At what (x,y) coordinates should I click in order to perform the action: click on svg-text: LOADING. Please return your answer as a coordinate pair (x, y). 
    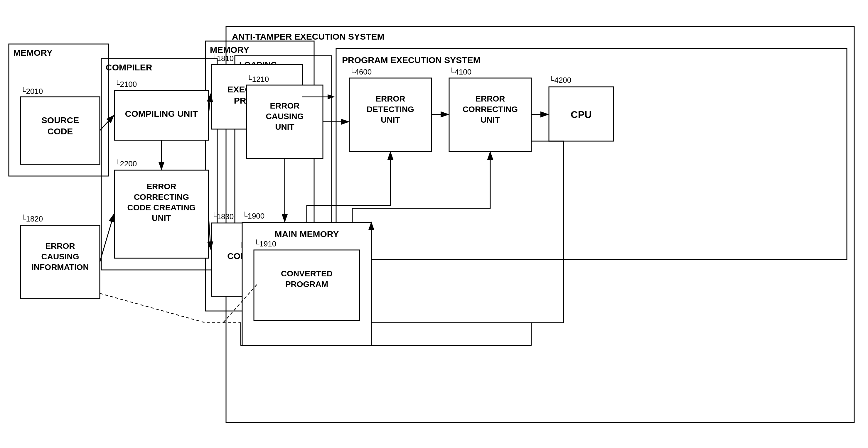
    Looking at the image, I should click on (258, 65).